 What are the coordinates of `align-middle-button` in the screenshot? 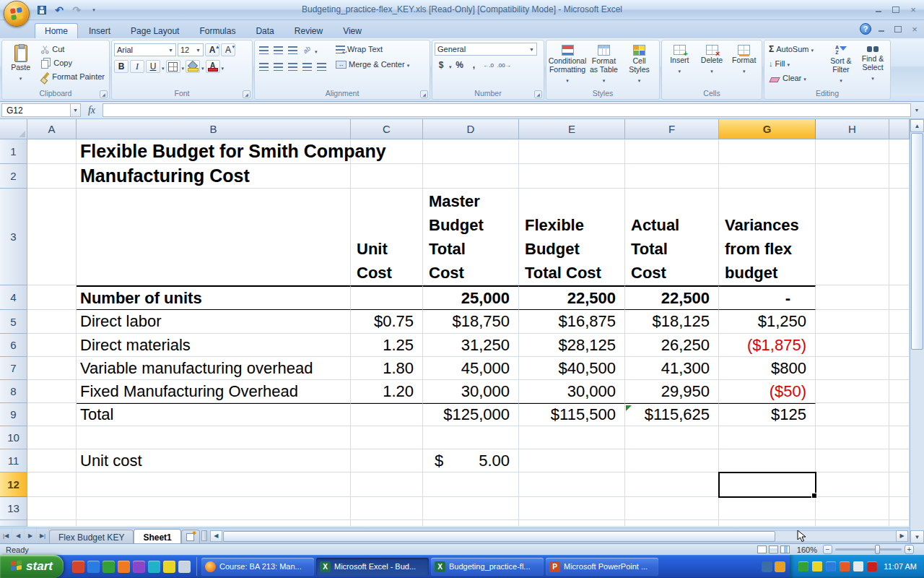 It's located at (278, 50).